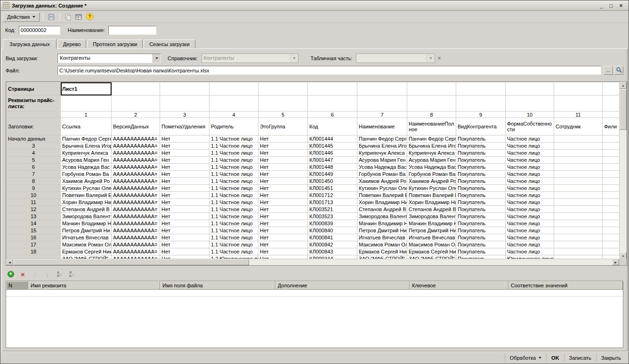 The height and width of the screenshot is (364, 629). Describe the element at coordinates (382, 245) in the screenshot. I see `grid-cell: Максимов Роман Ол` at that location.